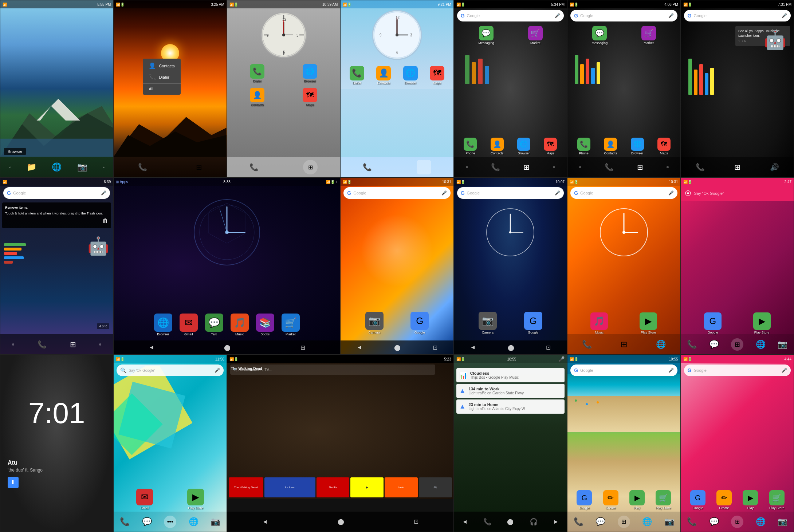  Describe the element at coordinates (397, 347) in the screenshot. I see `home-10: ⬤` at that location.